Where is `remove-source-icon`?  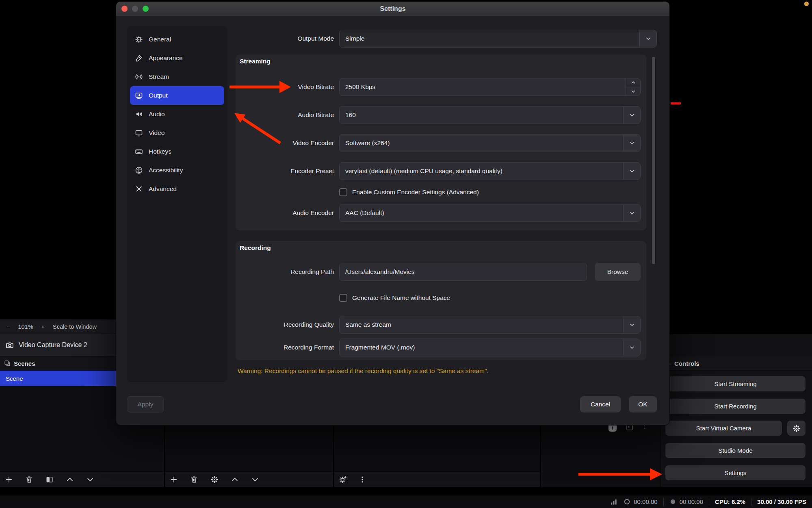
remove-source-icon is located at coordinates (194, 480).